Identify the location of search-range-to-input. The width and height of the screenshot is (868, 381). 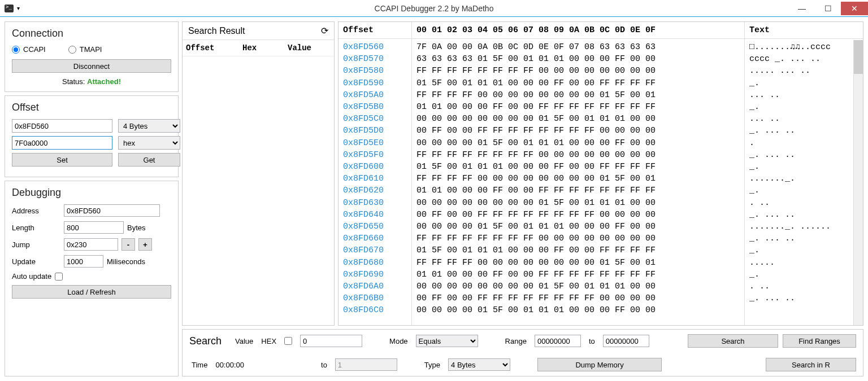
(626, 341).